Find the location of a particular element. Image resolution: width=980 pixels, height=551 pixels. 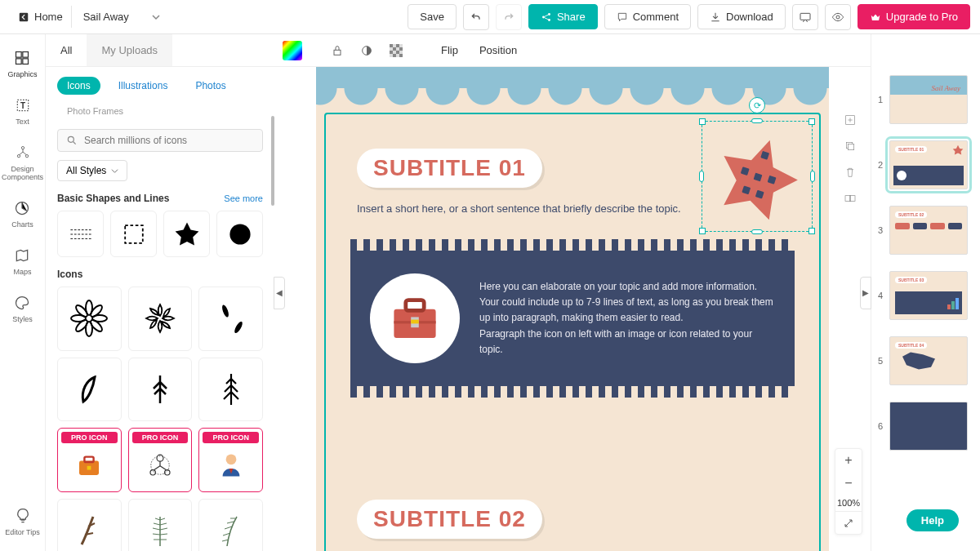

thumb-1: Sail Away is located at coordinates (929, 100).